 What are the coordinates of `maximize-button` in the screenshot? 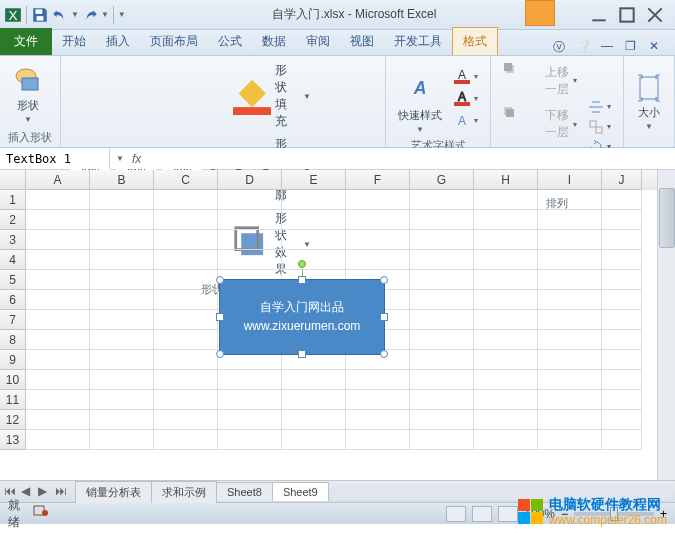 It's located at (627, 15).